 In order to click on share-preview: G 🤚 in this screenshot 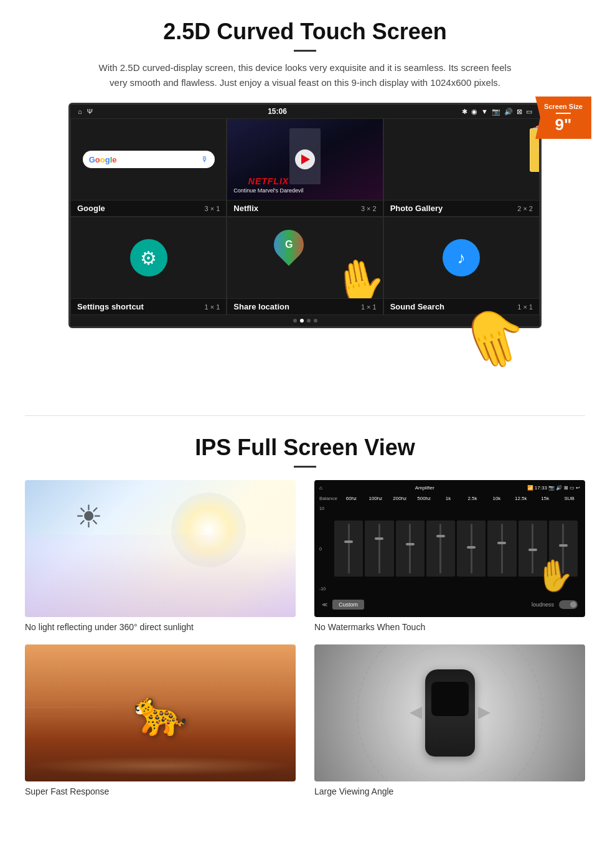, I will do `click(305, 258)`.